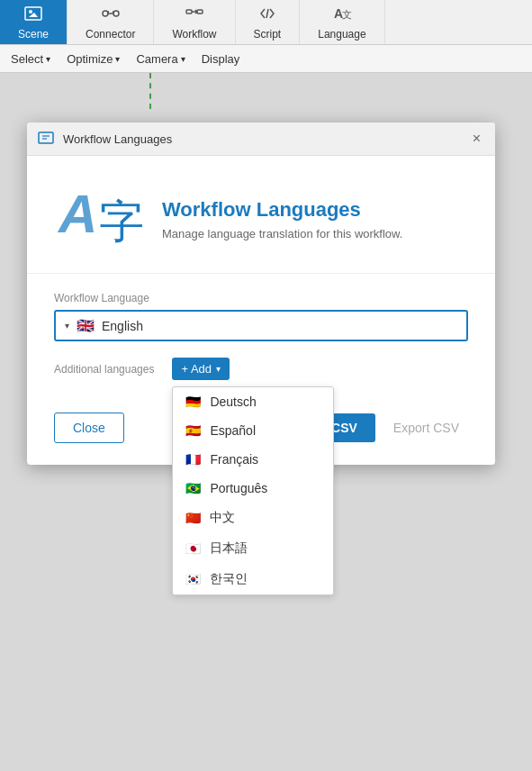 This screenshot has width=532, height=771. Describe the element at coordinates (253, 579) in the screenshot. I see `language-option-korean: 🇰🇷 한국인` at that location.